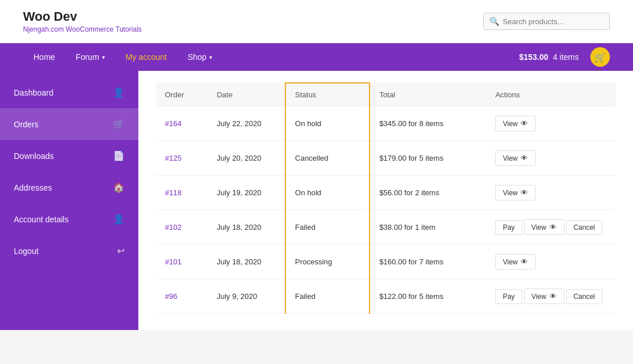 The width and height of the screenshot is (633, 364). Describe the element at coordinates (119, 188) in the screenshot. I see `addresses-icon: 🏠` at that location.